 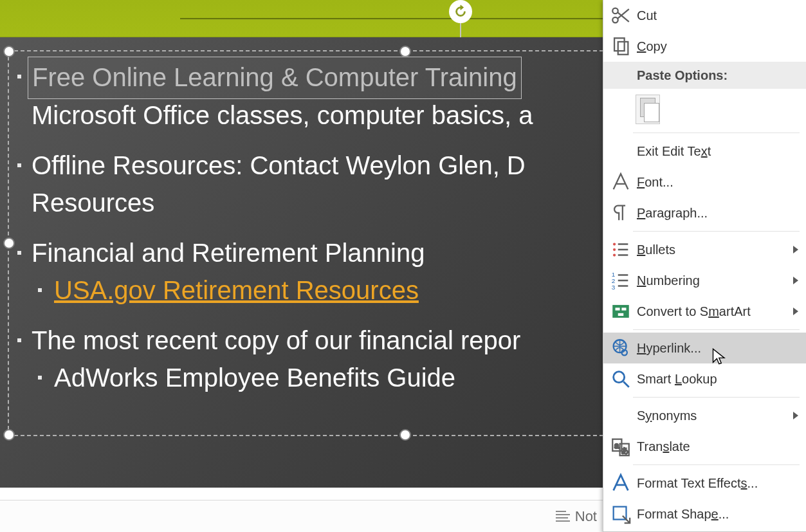 I want to click on menu-label: Convert to SmartArt, so click(x=715, y=311).